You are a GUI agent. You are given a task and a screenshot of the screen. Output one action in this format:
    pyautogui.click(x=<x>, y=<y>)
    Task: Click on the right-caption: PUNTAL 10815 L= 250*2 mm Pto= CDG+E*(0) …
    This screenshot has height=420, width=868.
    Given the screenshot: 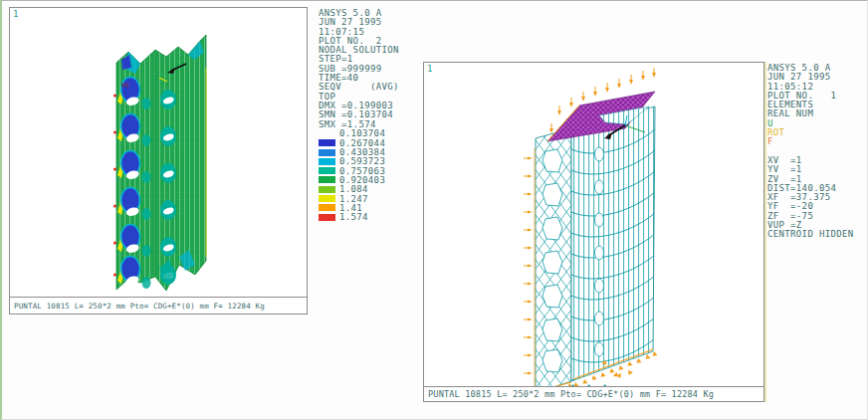 What is the action you would take?
    pyautogui.click(x=593, y=394)
    